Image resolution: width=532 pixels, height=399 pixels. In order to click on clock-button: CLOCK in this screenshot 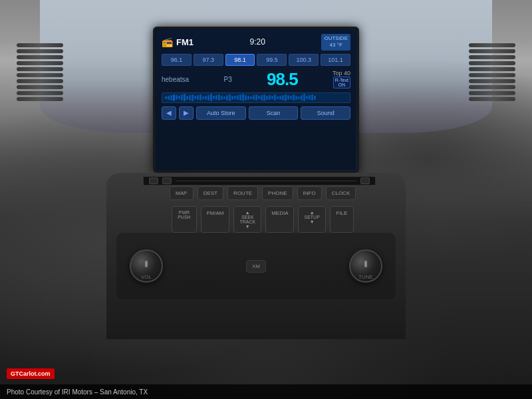, I will do `click(341, 193)`.